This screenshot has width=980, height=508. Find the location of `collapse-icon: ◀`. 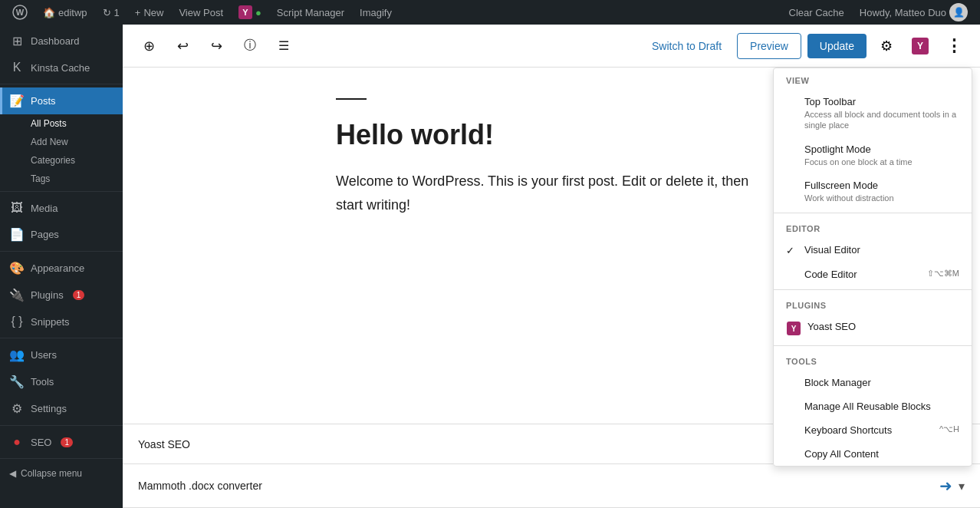

collapse-icon: ◀ is located at coordinates (12, 473).